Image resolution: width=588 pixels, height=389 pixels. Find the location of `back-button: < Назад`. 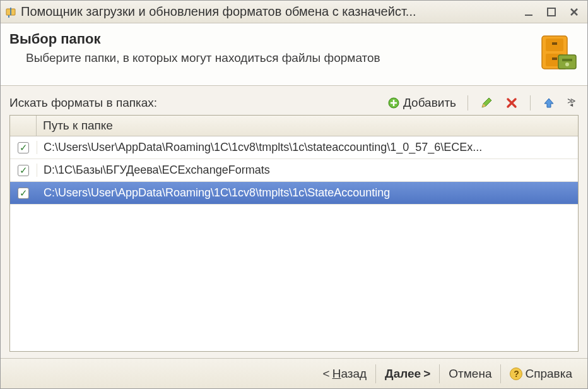

back-button: < Назад is located at coordinates (345, 374).